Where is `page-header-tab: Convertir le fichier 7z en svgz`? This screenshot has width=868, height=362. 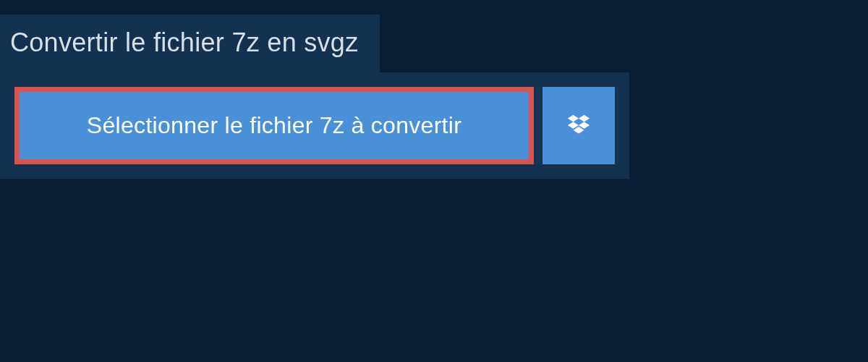
page-header-tab: Convertir le fichier 7z en svgz is located at coordinates (190, 43).